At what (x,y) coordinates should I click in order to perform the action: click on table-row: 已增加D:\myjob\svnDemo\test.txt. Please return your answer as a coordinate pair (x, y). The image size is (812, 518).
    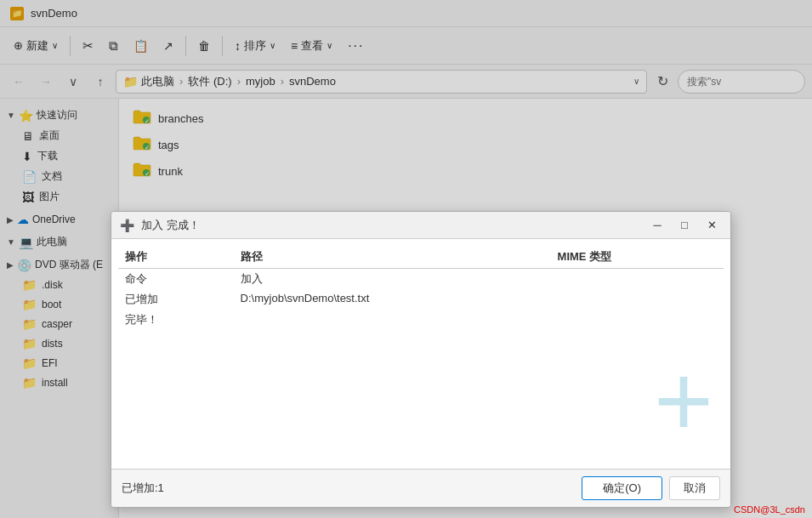
    Looking at the image, I should click on (421, 299).